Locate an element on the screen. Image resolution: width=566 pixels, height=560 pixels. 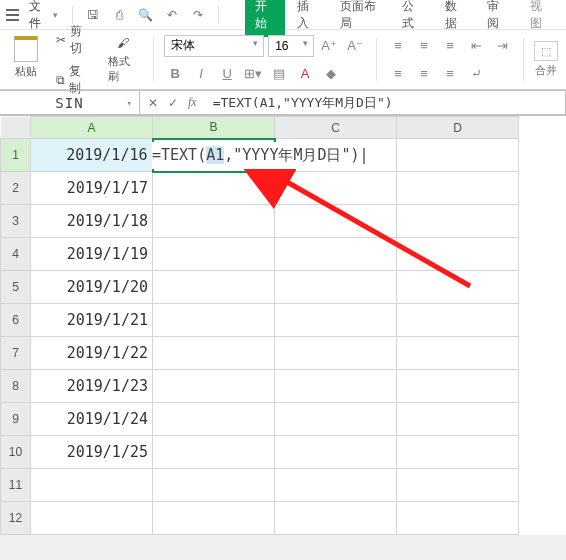
cell-C10 is located at coordinates (336, 452).